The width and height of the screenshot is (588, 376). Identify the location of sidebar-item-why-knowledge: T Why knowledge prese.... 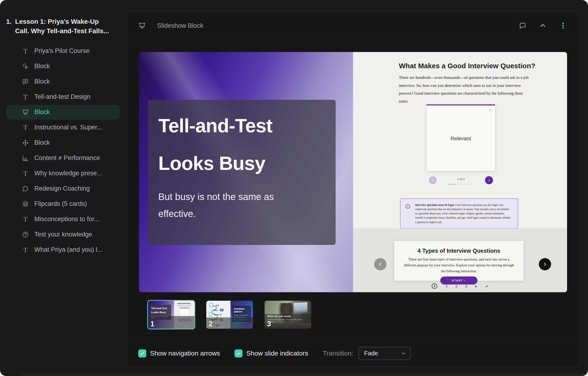
(63, 173).